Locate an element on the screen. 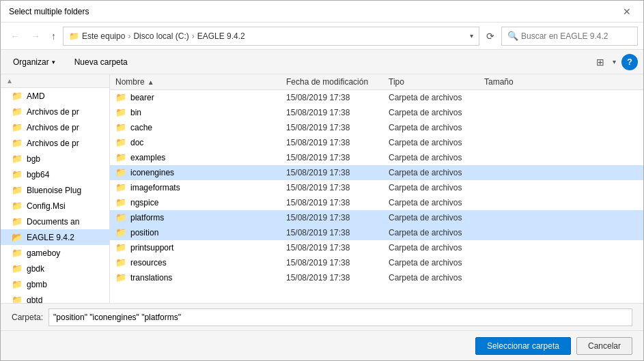 The image size is (644, 361). sort-icon: ▲ is located at coordinates (151, 82).